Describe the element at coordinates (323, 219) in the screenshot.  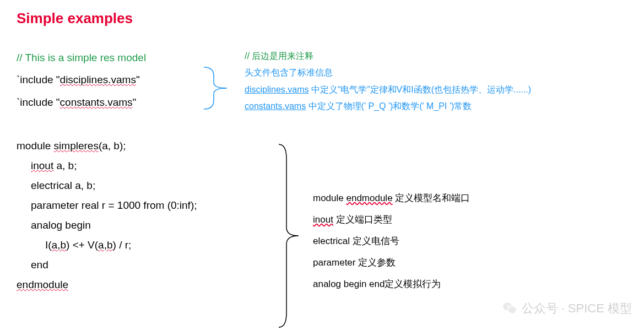
I see `annot-r2a: inout` at that location.